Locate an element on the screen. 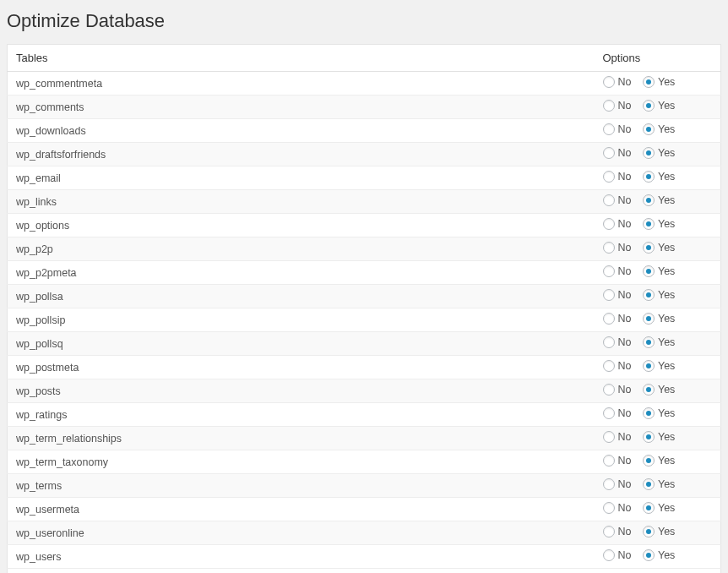 The image size is (728, 573). table-name: wp_ratings is located at coordinates (301, 415).